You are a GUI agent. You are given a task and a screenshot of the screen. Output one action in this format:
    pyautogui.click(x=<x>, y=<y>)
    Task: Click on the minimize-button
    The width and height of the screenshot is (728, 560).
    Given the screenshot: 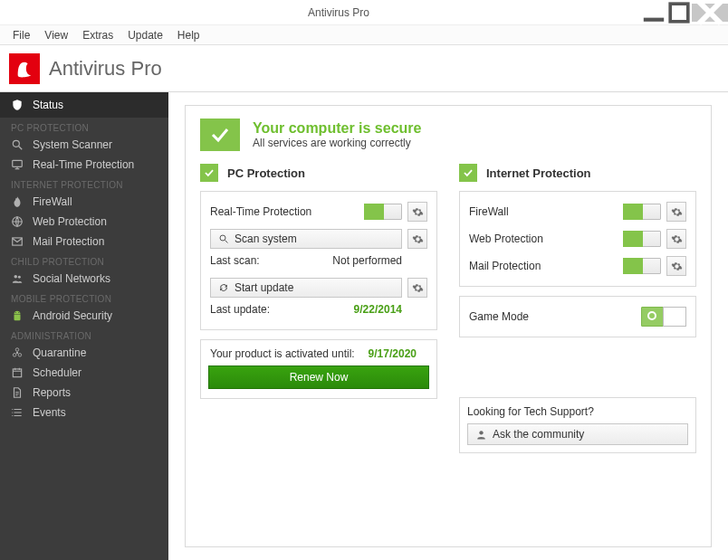 What is the action you would take?
    pyautogui.click(x=654, y=13)
    